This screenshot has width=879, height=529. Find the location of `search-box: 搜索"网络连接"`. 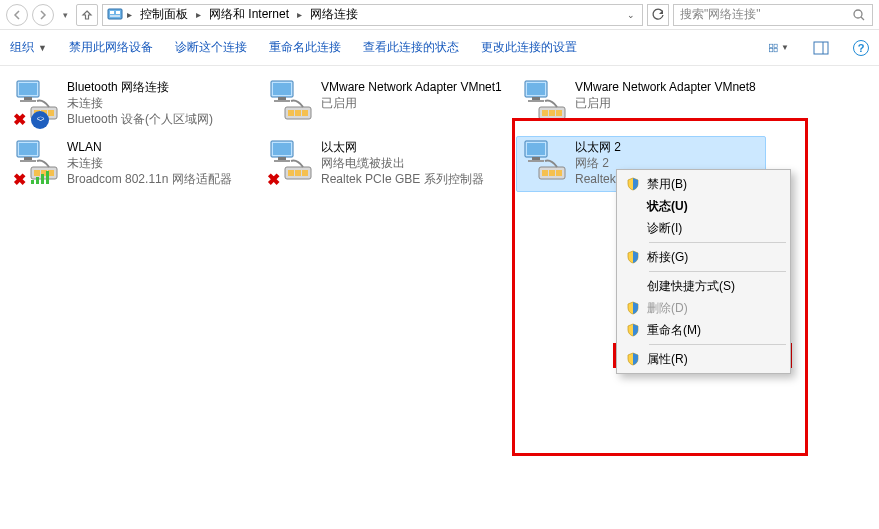

search-box: 搜索"网络连接" is located at coordinates (773, 15).